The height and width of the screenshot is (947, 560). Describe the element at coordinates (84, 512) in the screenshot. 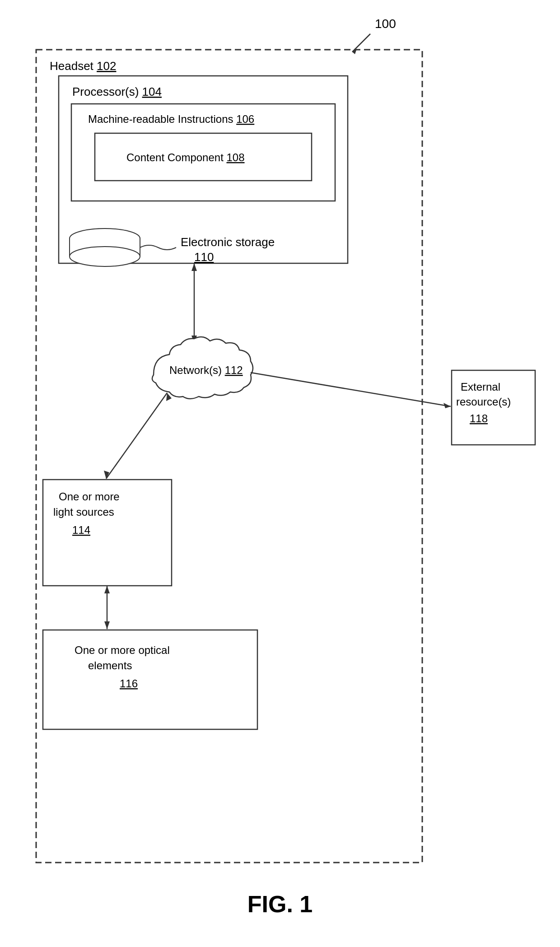

I see `light-label2: light sources` at that location.